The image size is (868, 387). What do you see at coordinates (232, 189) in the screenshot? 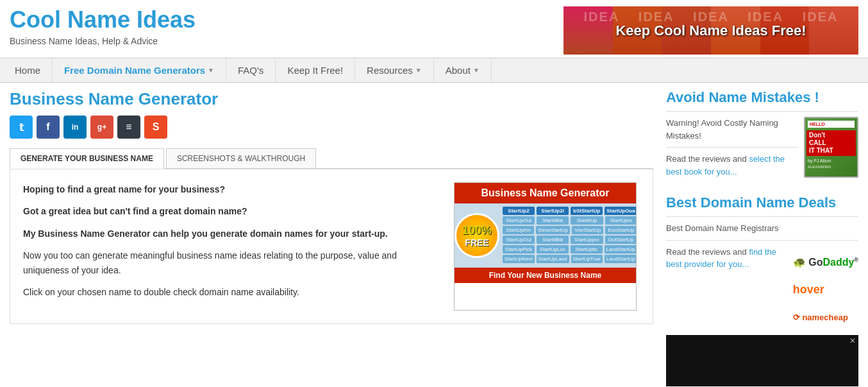
I see `para-1: Hoping to find a great name for your bus…` at bounding box center [232, 189].